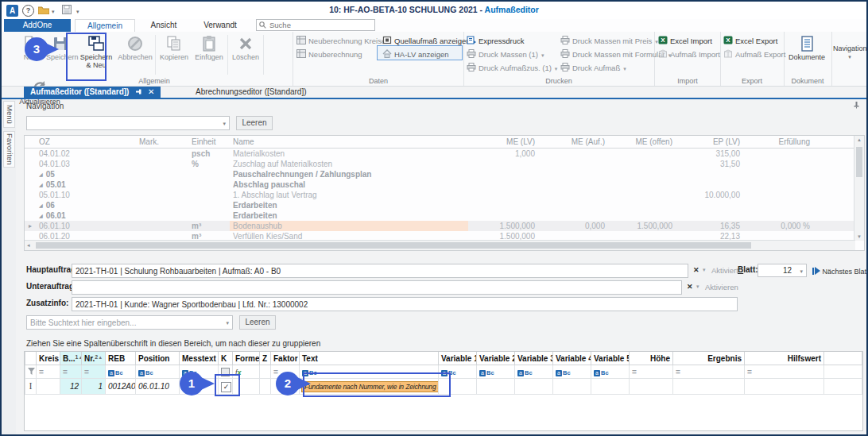 The image size is (868, 436). Describe the element at coordinates (785, 359) in the screenshot. I see `col-hilfswert: Hilfswert` at that location.